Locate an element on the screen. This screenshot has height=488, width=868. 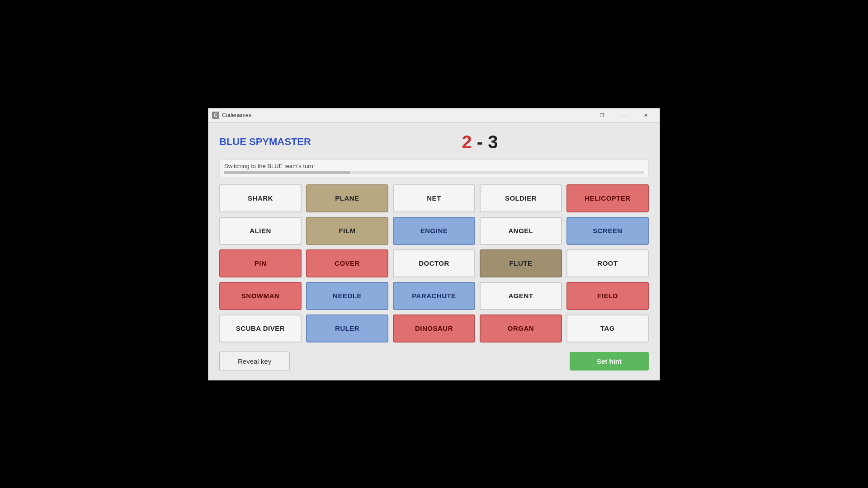
card-alien: ALIEN is located at coordinates (260, 231).